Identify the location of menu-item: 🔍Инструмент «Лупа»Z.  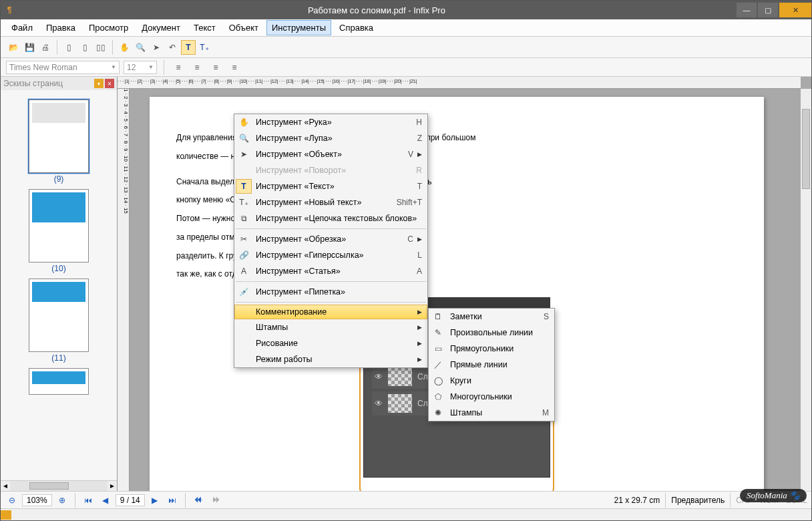
(331, 138).